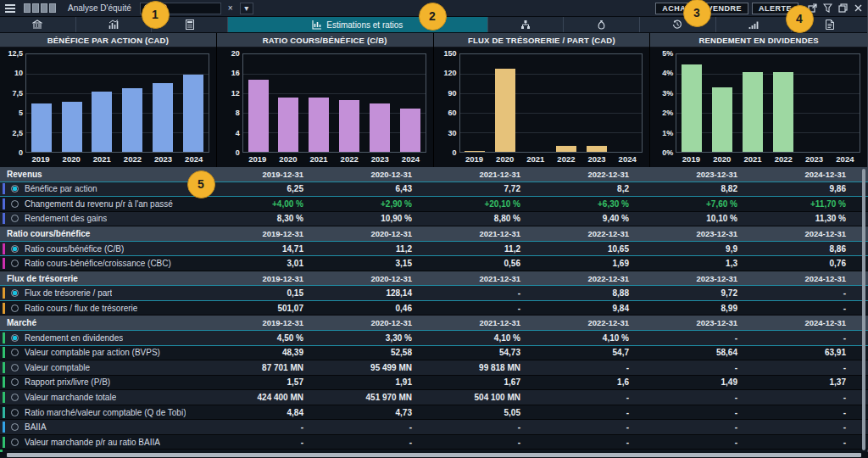 The height and width of the screenshot is (458, 868). What do you see at coordinates (580, 263) in the screenshot?
I see `row-value: 1,69` at bounding box center [580, 263].